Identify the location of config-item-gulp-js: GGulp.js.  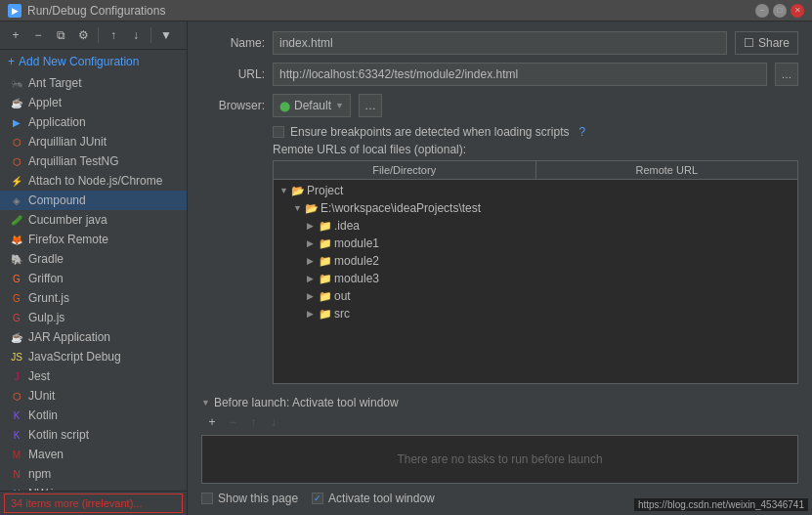
(94, 318).